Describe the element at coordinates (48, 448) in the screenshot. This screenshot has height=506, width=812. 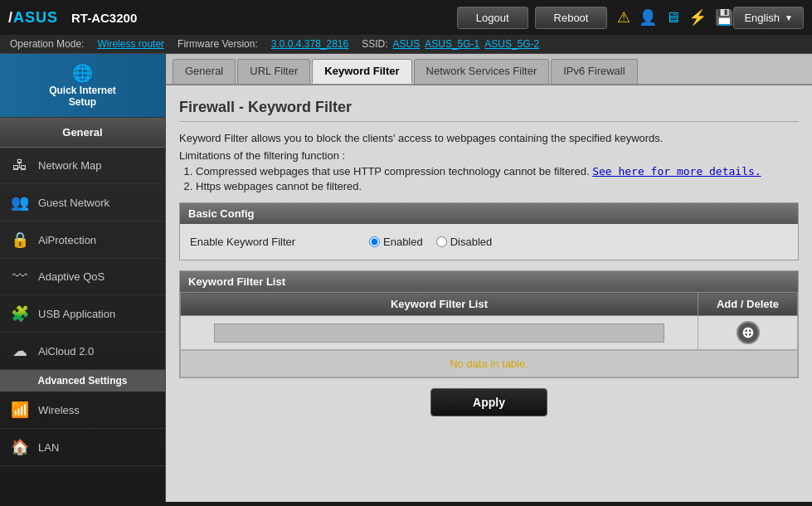
I see `sidebar-item-label: LAN` at that location.